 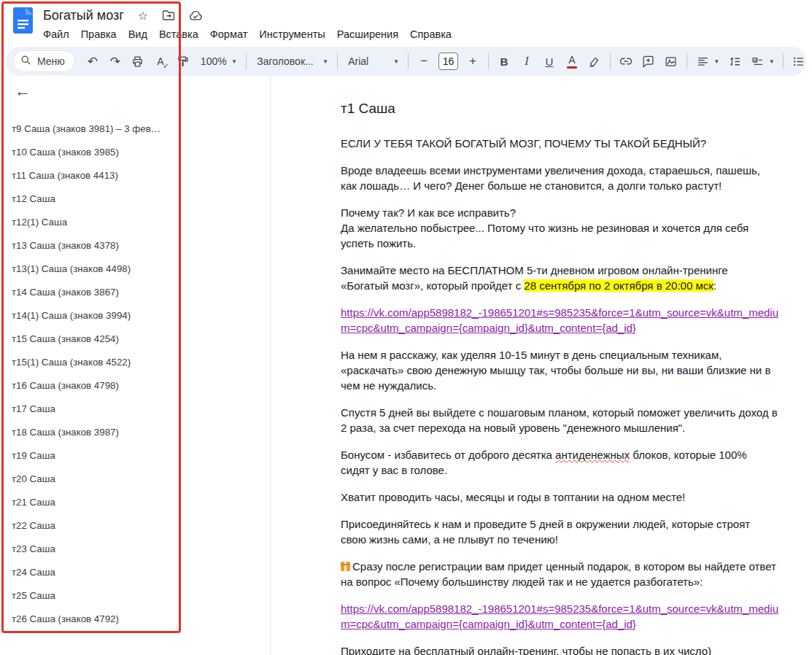 What do you see at coordinates (56, 34) in the screenshot?
I see `menu-file: Файл` at bounding box center [56, 34].